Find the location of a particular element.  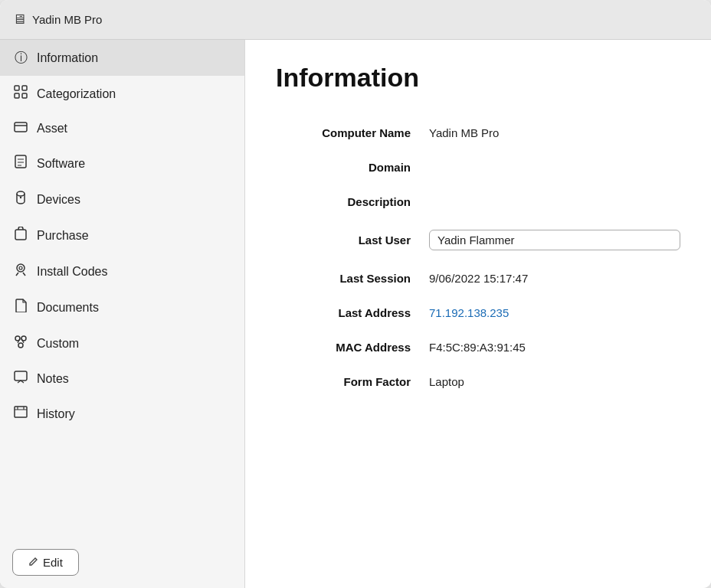

sidebar-item-custom: Custom is located at coordinates (123, 343).